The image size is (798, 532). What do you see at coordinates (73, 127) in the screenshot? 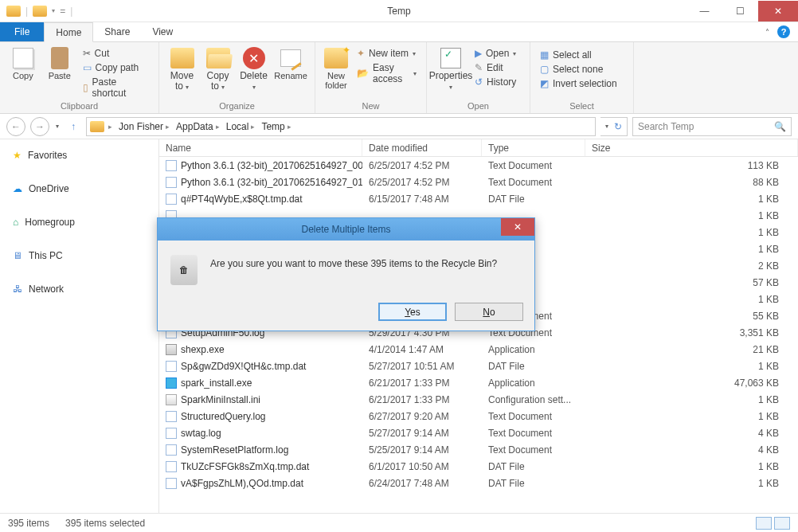
I see `up-button: ↑` at bounding box center [73, 127].